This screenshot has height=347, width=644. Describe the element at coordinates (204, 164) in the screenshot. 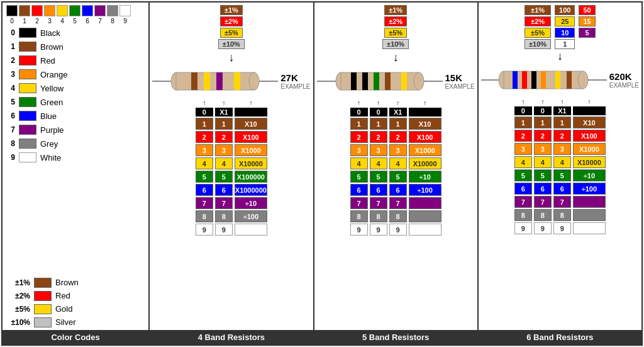

I see `four-band-c1-4: 4` at that location.